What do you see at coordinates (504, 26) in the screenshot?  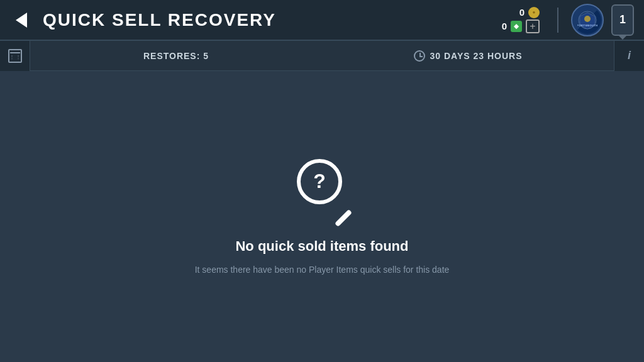 I see `points-amount: 0` at bounding box center [504, 26].